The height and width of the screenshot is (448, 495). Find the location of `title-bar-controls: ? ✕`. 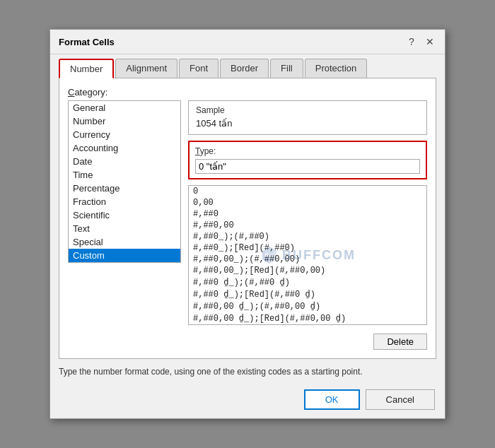

title-bar-controls: ? ✕ is located at coordinates (421, 42).